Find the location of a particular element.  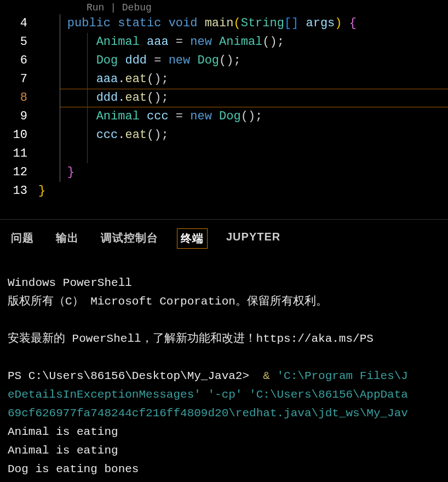

code-line-9: 9 Animal ccc = new Dog(); is located at coordinates (224, 117).